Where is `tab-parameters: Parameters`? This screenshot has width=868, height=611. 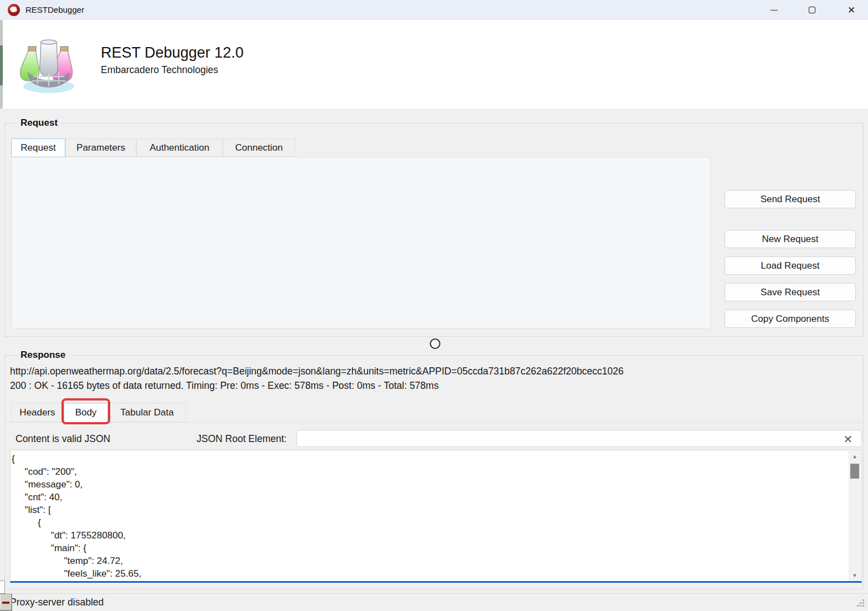
tab-parameters: Parameters is located at coordinates (101, 147).